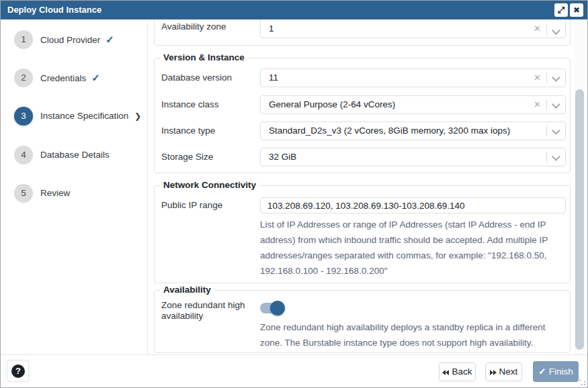 The height and width of the screenshot is (388, 588). Describe the element at coordinates (24, 193) in the screenshot. I see `step-number-badge: 5` at that location.